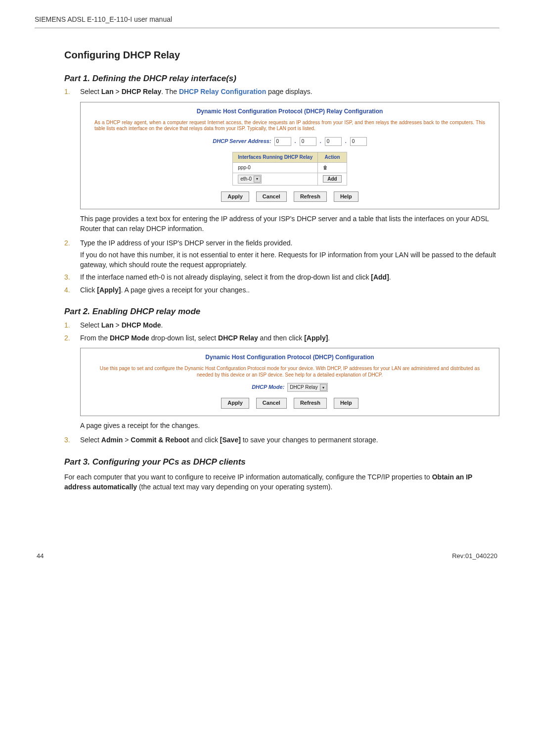 The width and height of the screenshot is (534, 756). Describe the element at coordinates (222, 92) in the screenshot. I see `link-text: DHCP Relay Configuration` at that location.